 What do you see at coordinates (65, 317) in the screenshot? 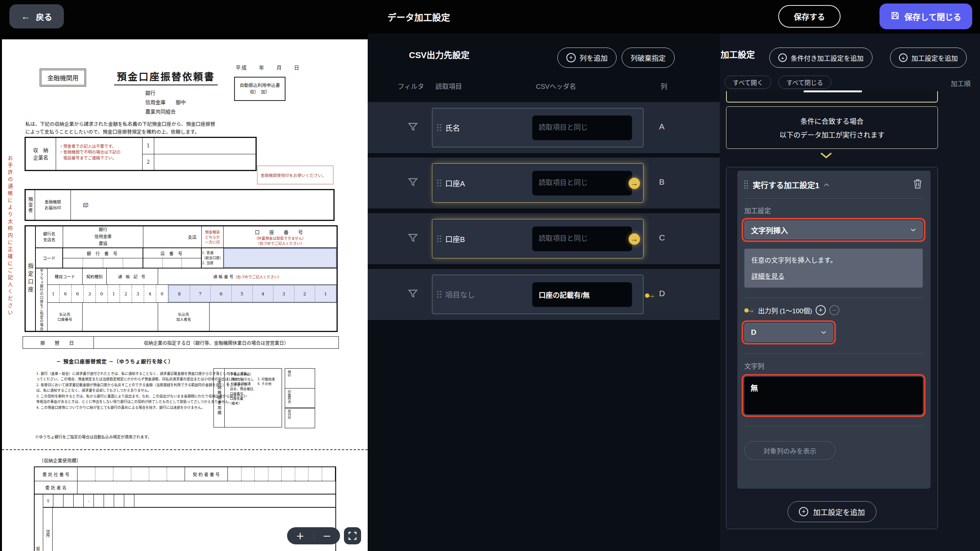
I see `payee-account-label: 払込先 口座番号` at bounding box center [65, 317].